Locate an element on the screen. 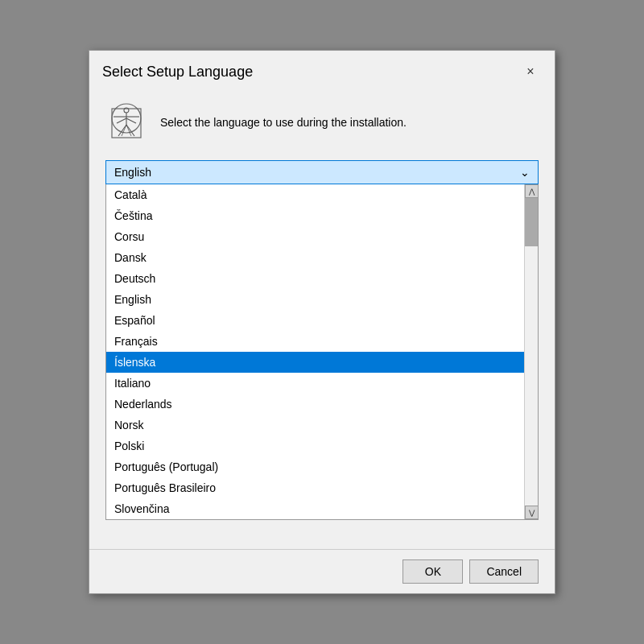 Image resolution: width=644 pixels, height=644 pixels. language-dropdown: English ⌄ is located at coordinates (322, 172).